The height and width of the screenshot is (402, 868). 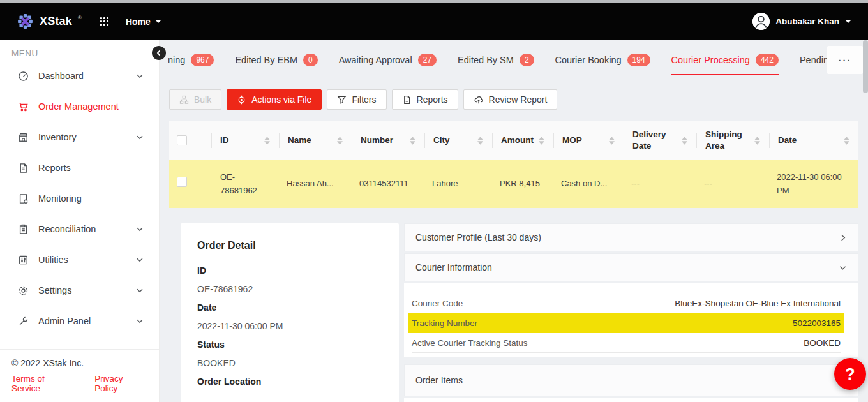 What do you see at coordinates (865, 66) in the screenshot?
I see `scrollbar-thumb` at bounding box center [865, 66].